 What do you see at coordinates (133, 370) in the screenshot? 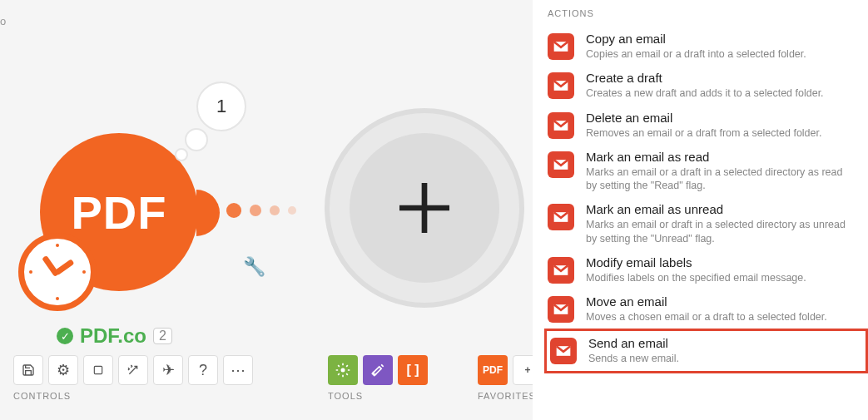
I see `controls-row: ⚙ ✈ ? ⋯` at bounding box center [133, 370].